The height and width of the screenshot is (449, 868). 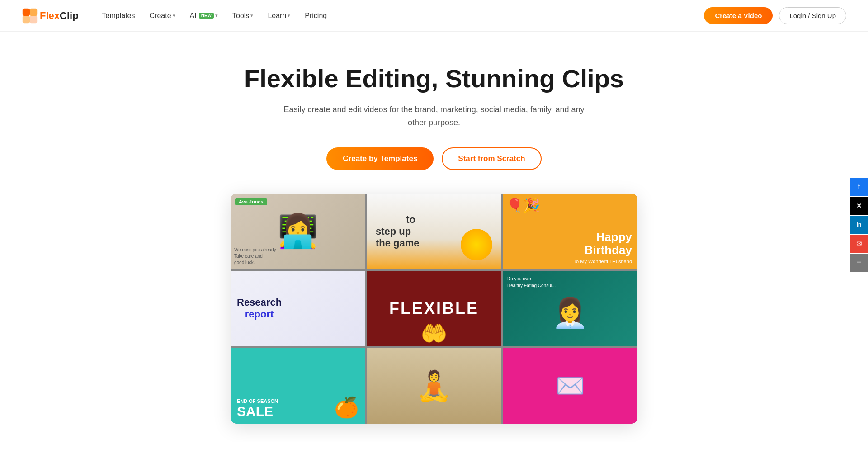 I want to click on hero-subtitle: Easily create and edit videos for the br…, so click(x=434, y=116).